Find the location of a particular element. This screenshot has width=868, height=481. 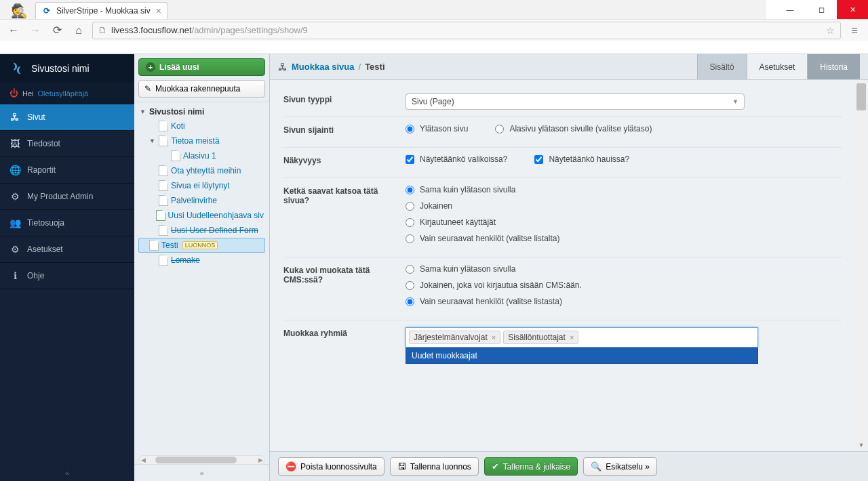

tree-item: ▼Tietoa meistä is located at coordinates (202, 141).